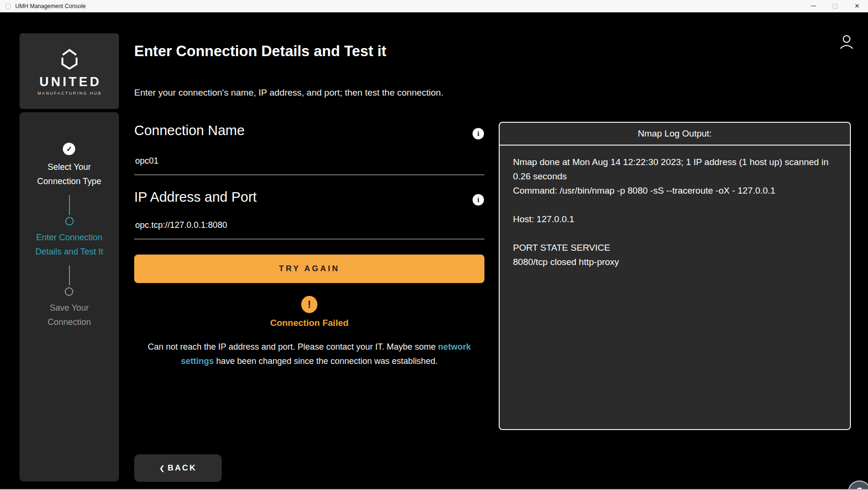 Image resolution: width=868 pixels, height=490 pixels. I want to click on nmap-log-body: Nmap done at Mon Aug 14 12:22:30 2023; 1…, so click(675, 212).